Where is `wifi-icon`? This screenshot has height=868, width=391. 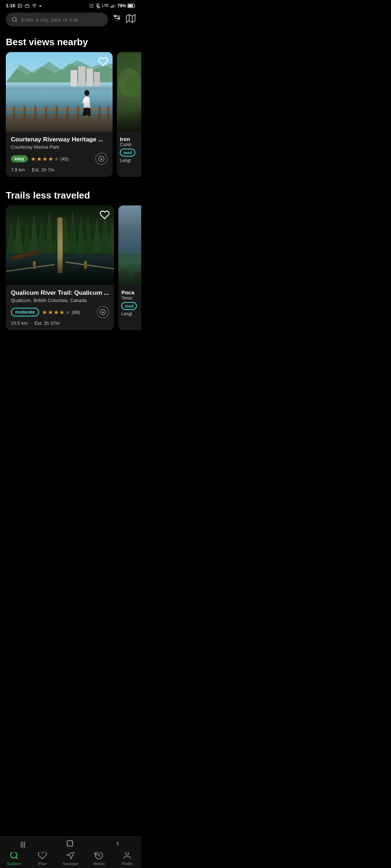
wifi-icon is located at coordinates (34, 6).